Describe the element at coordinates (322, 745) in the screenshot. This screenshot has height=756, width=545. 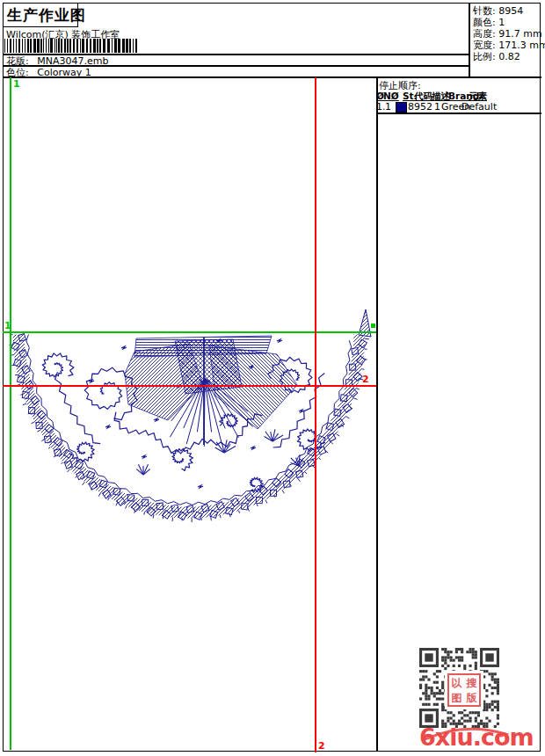
I see `end-marker-bottom: 2` at that location.